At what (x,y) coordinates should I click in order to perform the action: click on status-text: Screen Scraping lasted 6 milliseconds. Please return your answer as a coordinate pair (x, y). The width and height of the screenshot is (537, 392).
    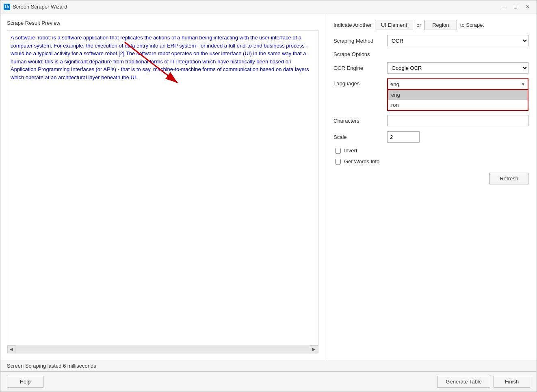
    Looking at the image, I should click on (52, 366).